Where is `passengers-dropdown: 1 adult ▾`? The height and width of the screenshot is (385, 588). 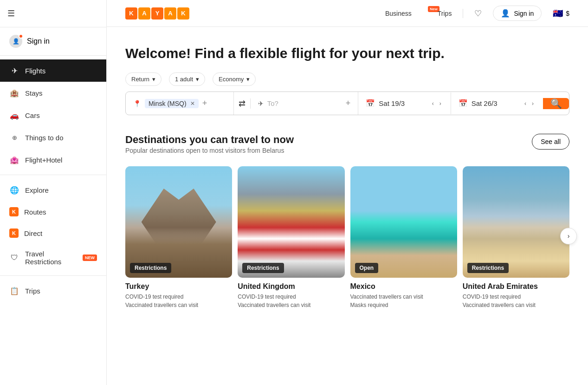 passengers-dropdown: 1 adult ▾ is located at coordinates (187, 79).